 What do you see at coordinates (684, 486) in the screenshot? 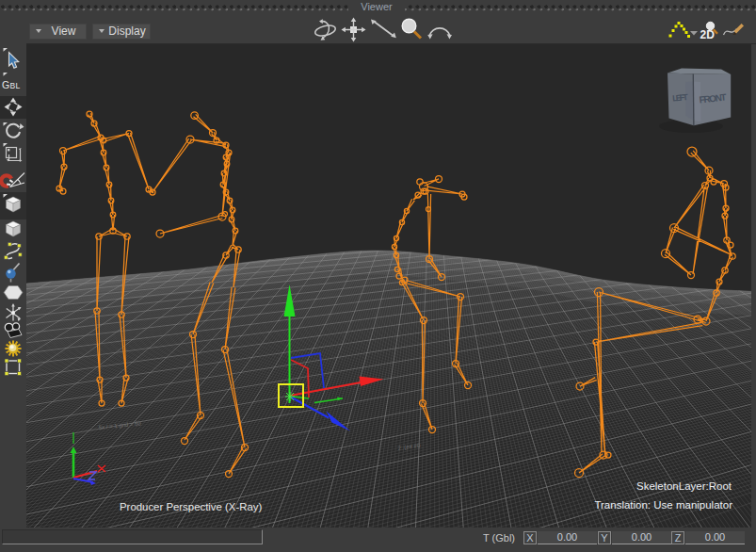
I see `svg-text: SkeletonLayer:Root` at bounding box center [684, 486].